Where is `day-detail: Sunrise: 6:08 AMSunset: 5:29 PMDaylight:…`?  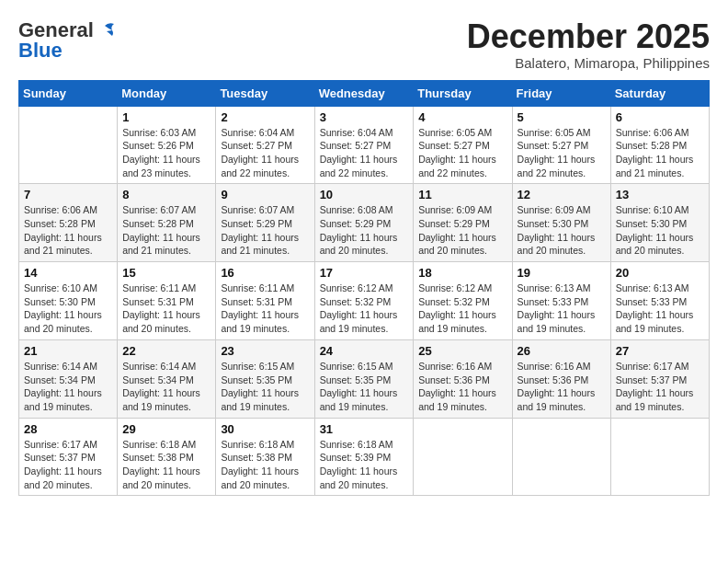 day-detail: Sunrise: 6:08 AMSunset: 5:29 PMDaylight:… is located at coordinates (364, 230).